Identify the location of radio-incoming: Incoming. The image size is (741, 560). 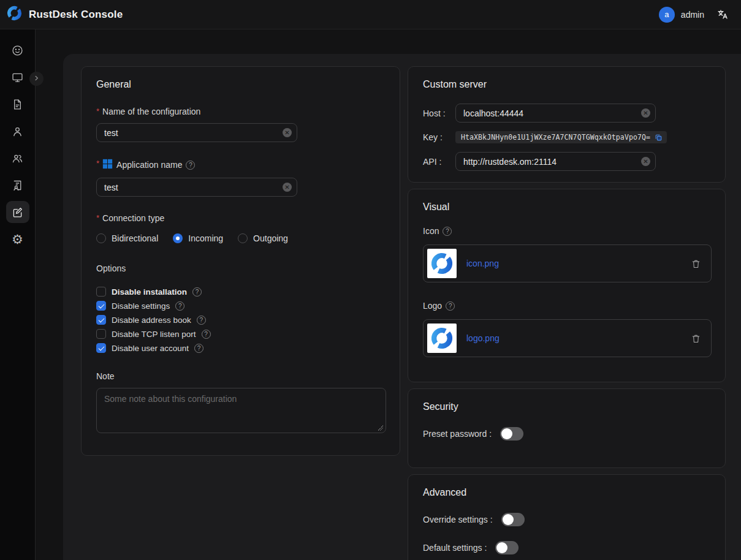
(198, 238).